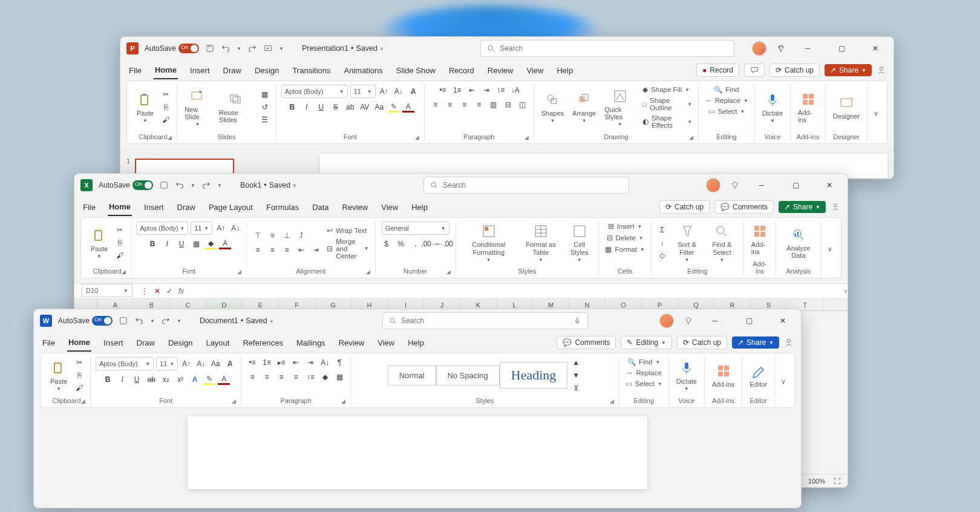 Image resolution: width=980 pixels, height=512 pixels. Describe the element at coordinates (269, 185) in the screenshot. I see `document-title: Book1•Saved∨` at that location.